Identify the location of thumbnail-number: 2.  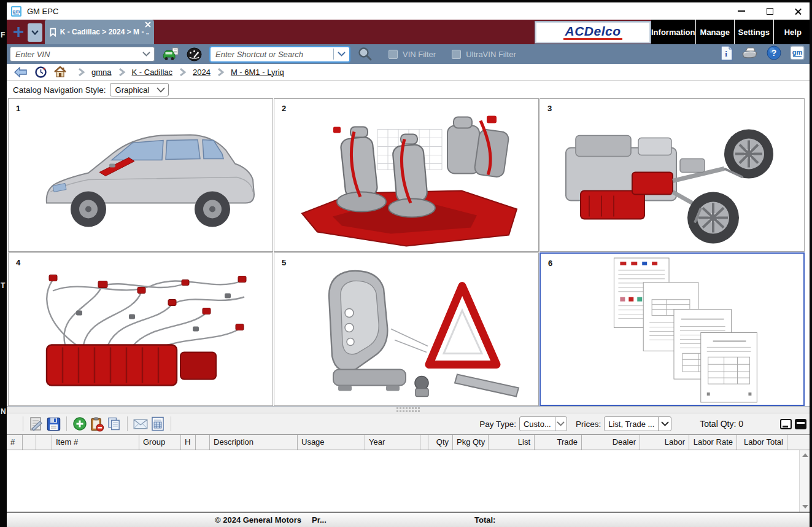
(284, 108).